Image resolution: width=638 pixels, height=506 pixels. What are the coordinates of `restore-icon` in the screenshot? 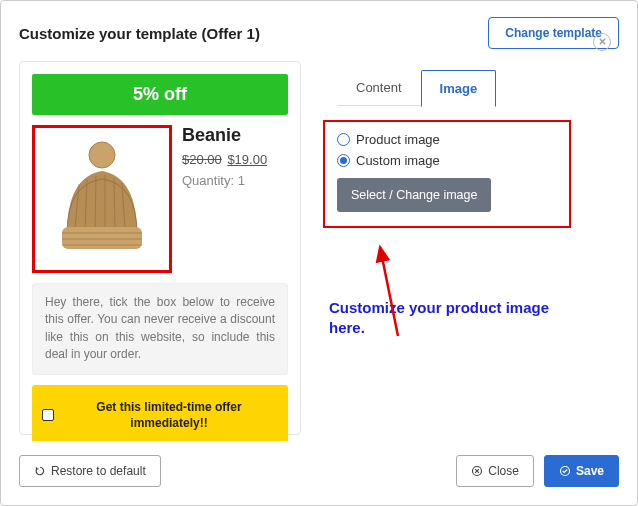 It's located at (40, 471).